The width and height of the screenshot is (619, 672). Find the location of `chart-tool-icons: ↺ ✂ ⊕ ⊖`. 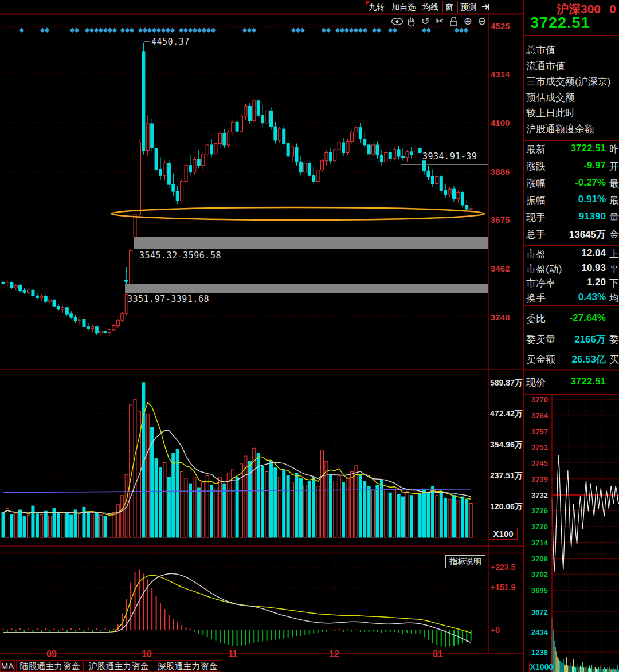

chart-tool-icons: ↺ ✂ ⊕ ⊖ is located at coordinates (440, 21).